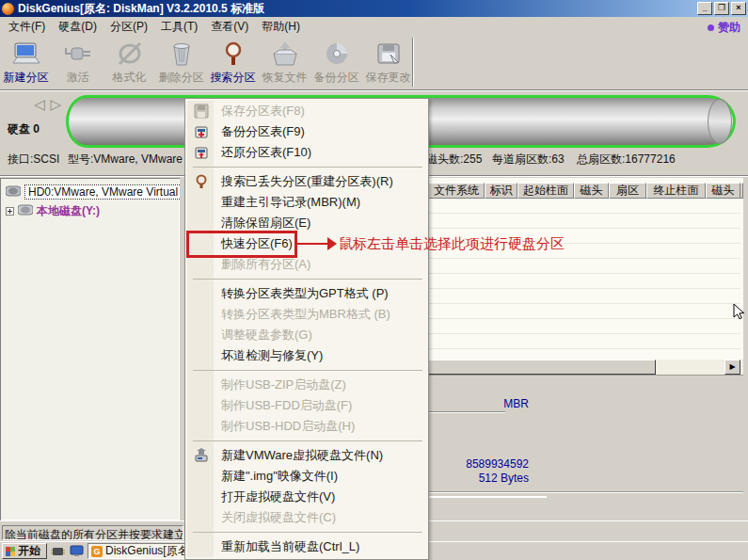  Describe the element at coordinates (711, 28) in the screenshot. I see `sponsor-dot-icon` at that location.